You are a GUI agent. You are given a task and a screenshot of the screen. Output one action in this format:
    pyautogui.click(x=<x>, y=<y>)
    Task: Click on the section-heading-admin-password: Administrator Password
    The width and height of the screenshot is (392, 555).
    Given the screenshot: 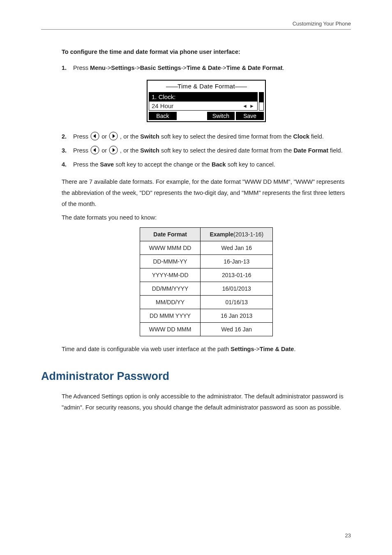 What is the action you would take?
    pyautogui.click(x=196, y=377)
    